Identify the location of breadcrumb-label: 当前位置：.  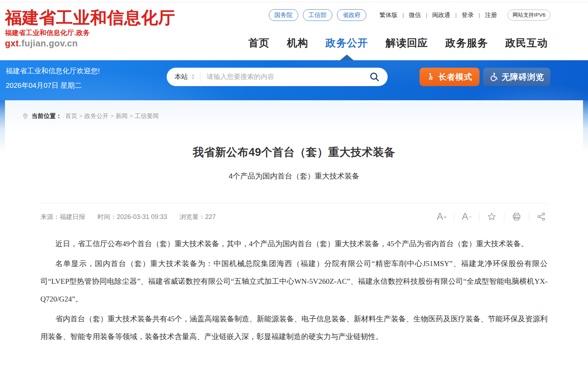
(47, 116).